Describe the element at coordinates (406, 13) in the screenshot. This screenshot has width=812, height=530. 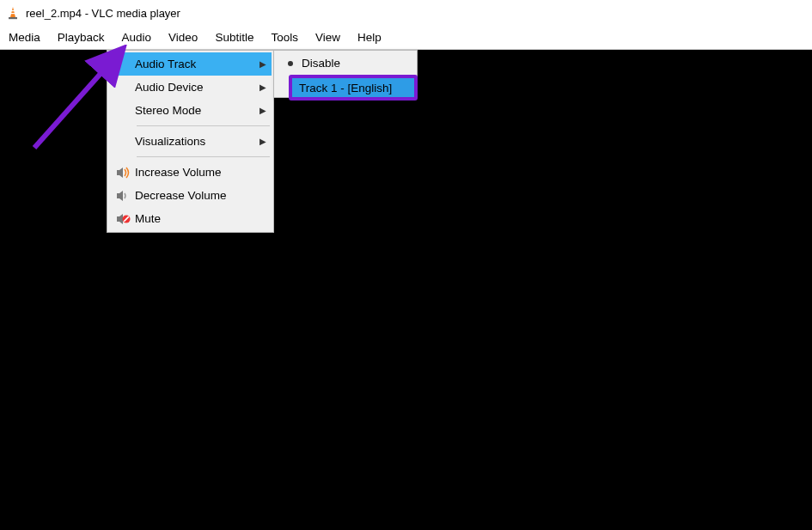
I see `titlebar: reel_2.mp4 - VLC media player` at that location.